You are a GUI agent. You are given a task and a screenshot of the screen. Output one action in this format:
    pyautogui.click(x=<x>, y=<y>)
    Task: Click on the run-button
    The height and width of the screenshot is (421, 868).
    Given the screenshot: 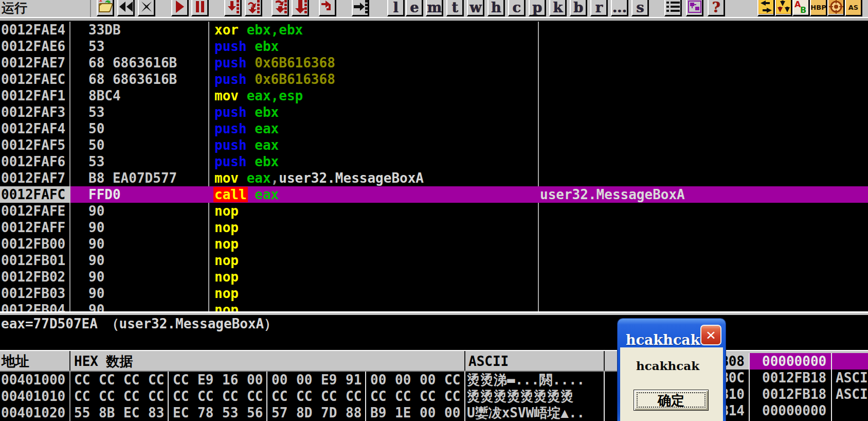 What is the action you would take?
    pyautogui.click(x=180, y=8)
    